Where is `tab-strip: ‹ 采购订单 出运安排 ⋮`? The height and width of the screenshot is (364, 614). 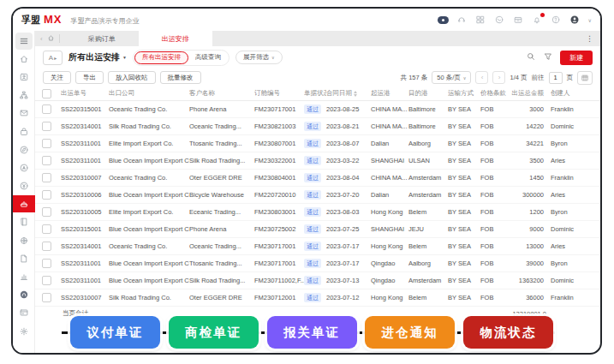 tab-strip: ‹ 采购订单 出运安排 ⋮ is located at coordinates (318, 39).